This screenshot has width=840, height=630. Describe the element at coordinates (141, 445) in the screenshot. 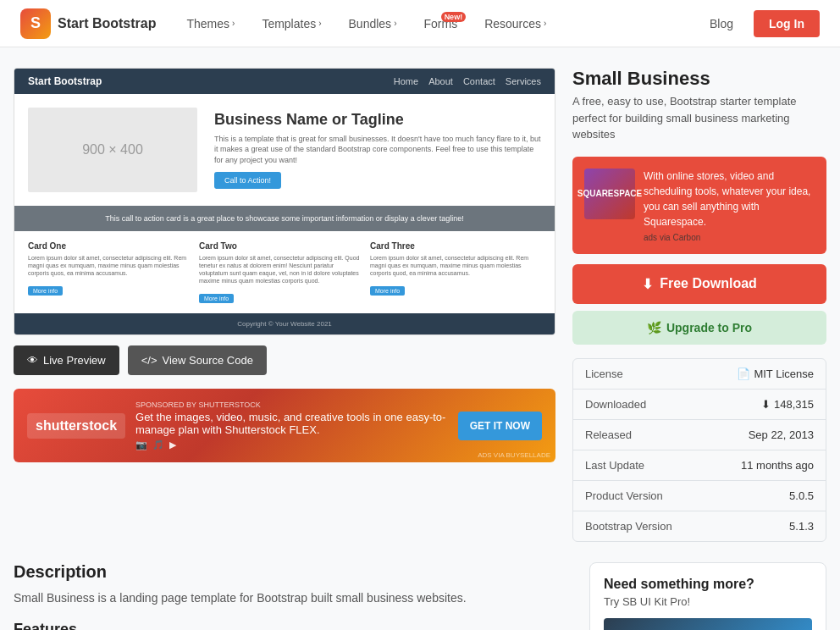

I see `camera-icon: 📷` at that location.